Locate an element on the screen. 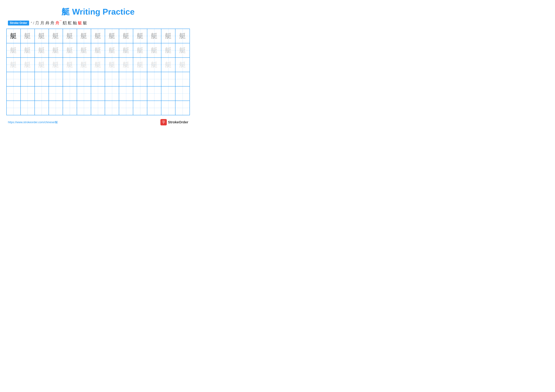 The width and height of the screenshot is (555, 392). grid-cell-2-12: 艇 is located at coordinates (168, 50).